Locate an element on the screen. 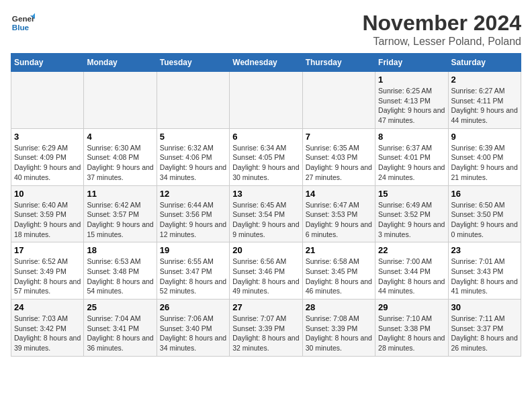  day-number: 18 is located at coordinates (120, 250).